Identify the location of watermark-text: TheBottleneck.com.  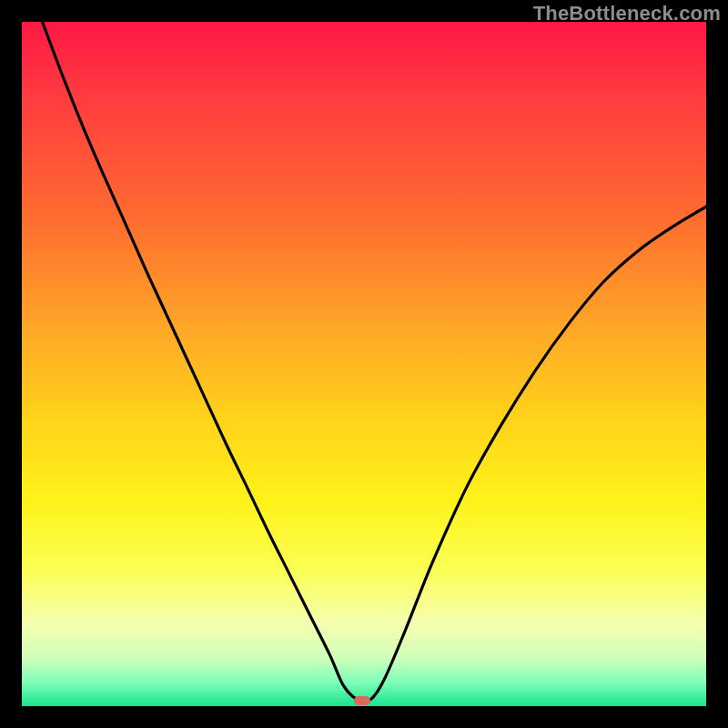
(627, 14).